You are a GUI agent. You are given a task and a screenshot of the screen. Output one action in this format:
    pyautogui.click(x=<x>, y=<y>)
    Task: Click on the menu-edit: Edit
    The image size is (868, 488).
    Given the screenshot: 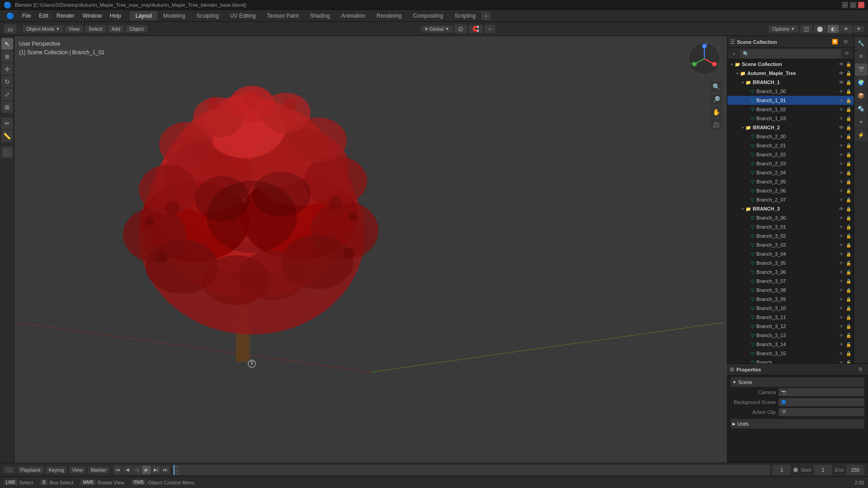 What is the action you would take?
    pyautogui.click(x=43, y=16)
    